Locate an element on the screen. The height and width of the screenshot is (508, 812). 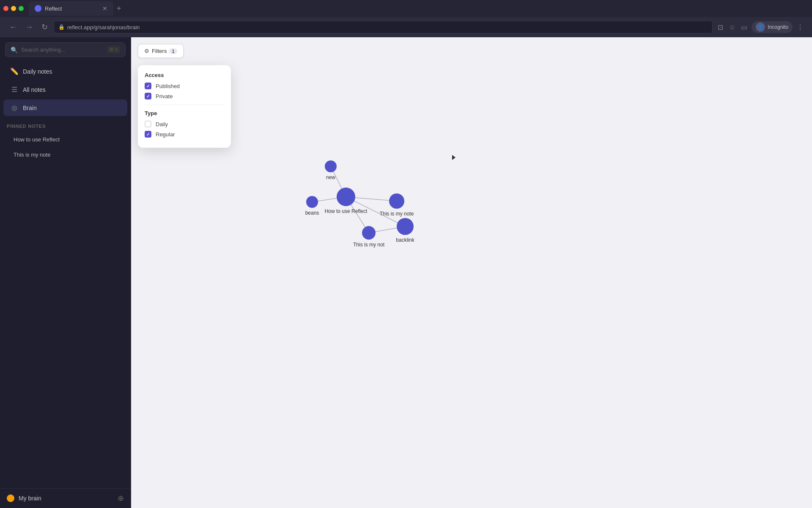
my-brain-dot is located at coordinates (11, 498).